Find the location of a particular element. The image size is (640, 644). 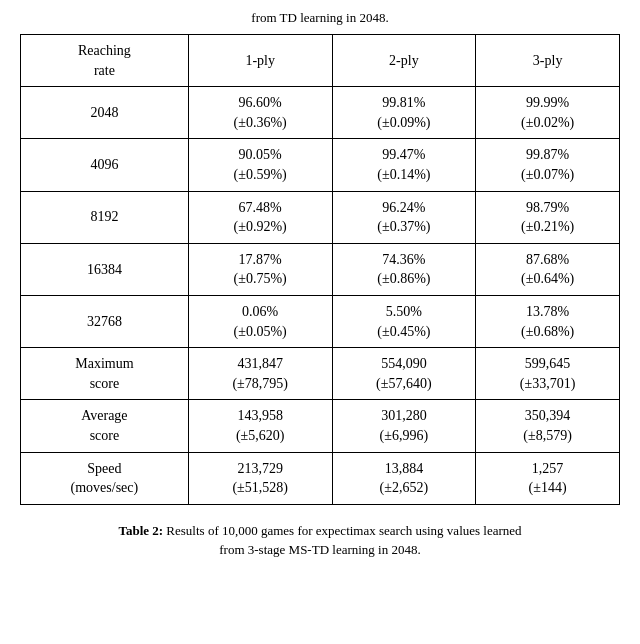

row-1-col-2: 99.47%(±0.14%) is located at coordinates (404, 165).